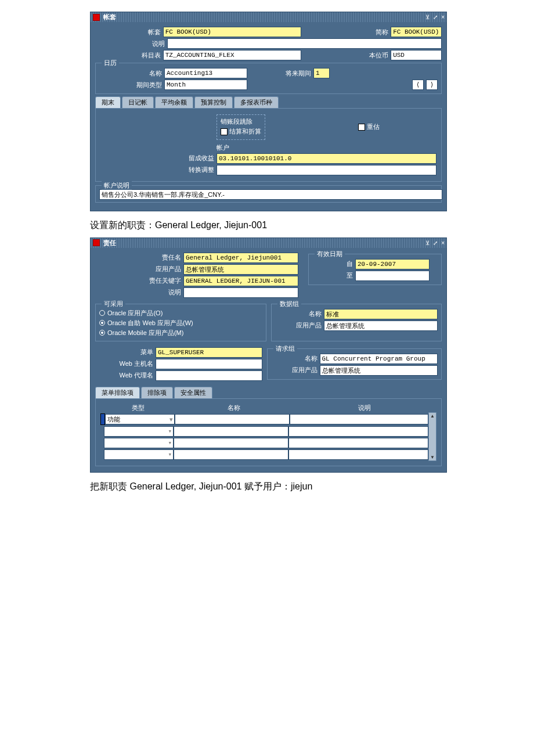 This screenshot has width=534, height=756. I want to click on tab-avg-bal: 平均余额, so click(174, 102).